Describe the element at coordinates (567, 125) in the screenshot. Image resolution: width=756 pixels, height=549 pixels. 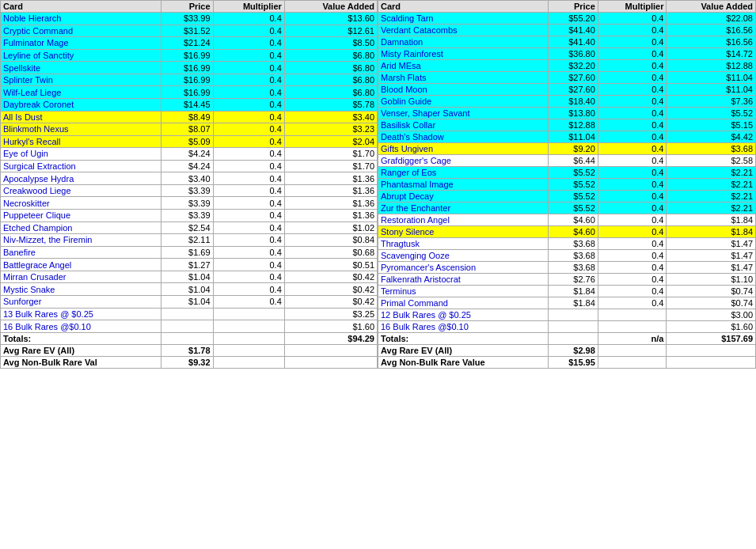
I see `right-table-row: Basilisk Collar$12.880.4$5.15` at that location.